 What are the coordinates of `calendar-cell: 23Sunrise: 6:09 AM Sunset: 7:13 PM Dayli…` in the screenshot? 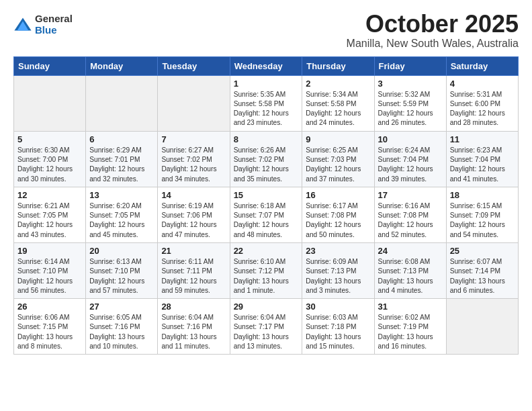 It's located at (339, 270).